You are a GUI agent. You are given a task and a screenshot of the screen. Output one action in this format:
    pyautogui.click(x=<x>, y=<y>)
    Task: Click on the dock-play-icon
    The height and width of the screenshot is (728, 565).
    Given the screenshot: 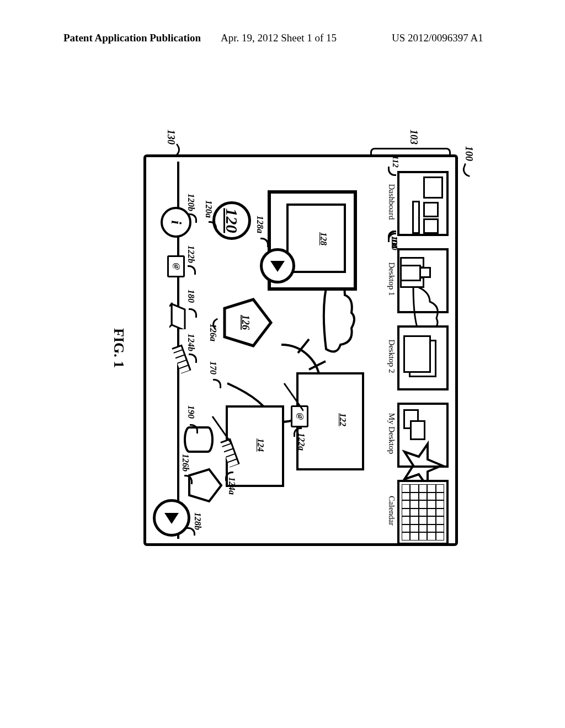 What is the action you would take?
    pyautogui.click(x=172, y=518)
    